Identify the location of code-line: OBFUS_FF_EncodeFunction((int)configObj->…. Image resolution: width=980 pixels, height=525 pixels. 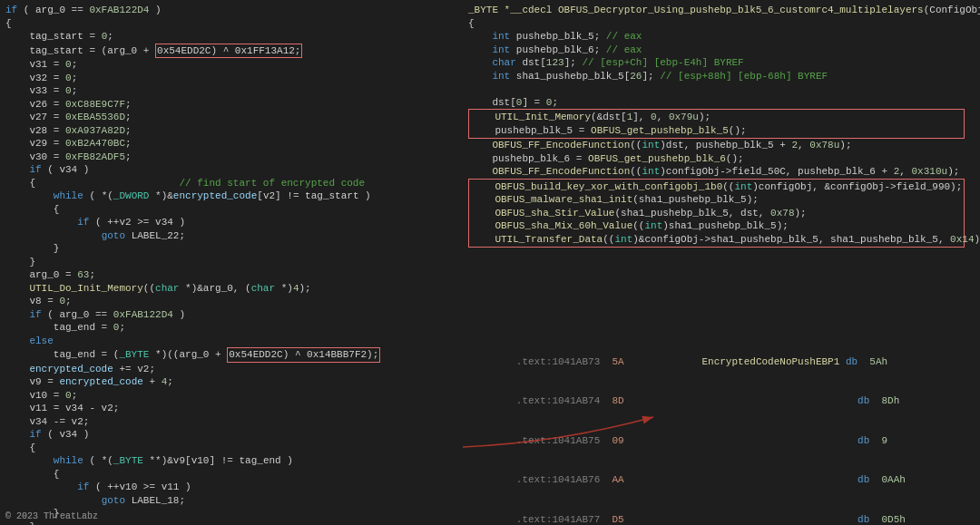
(721, 172).